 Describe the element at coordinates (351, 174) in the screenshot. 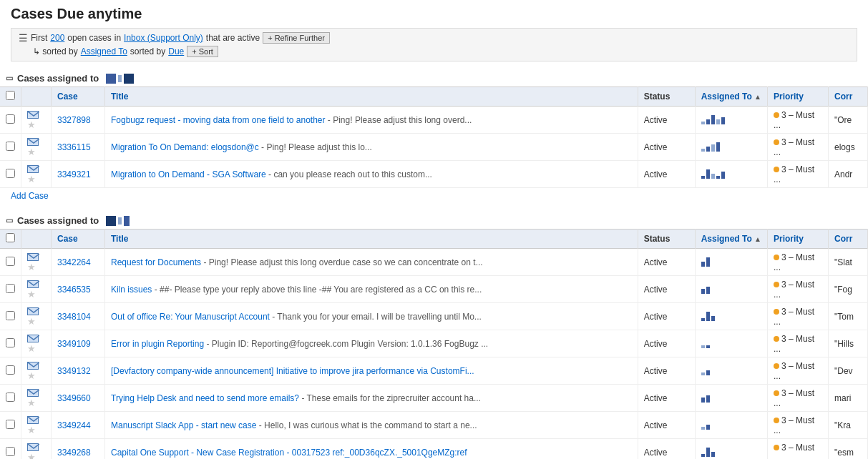

I see `title-rest: - can you please reach out to this custo…` at that location.